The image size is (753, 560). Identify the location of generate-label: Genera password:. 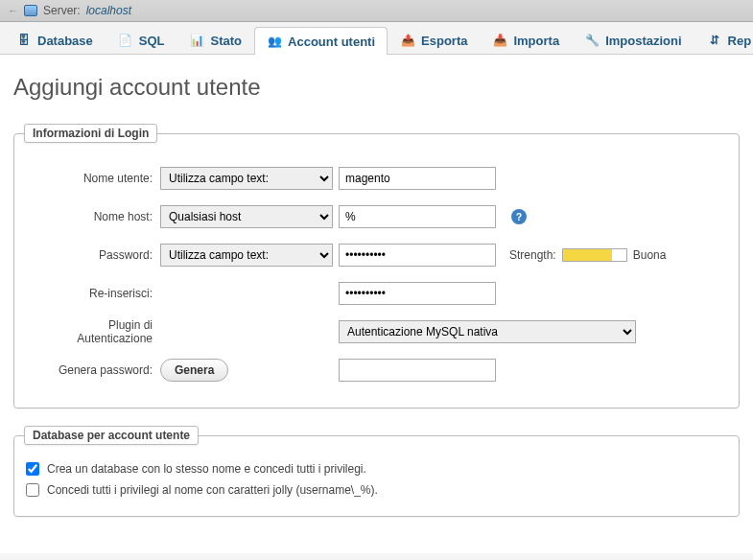
(92, 370).